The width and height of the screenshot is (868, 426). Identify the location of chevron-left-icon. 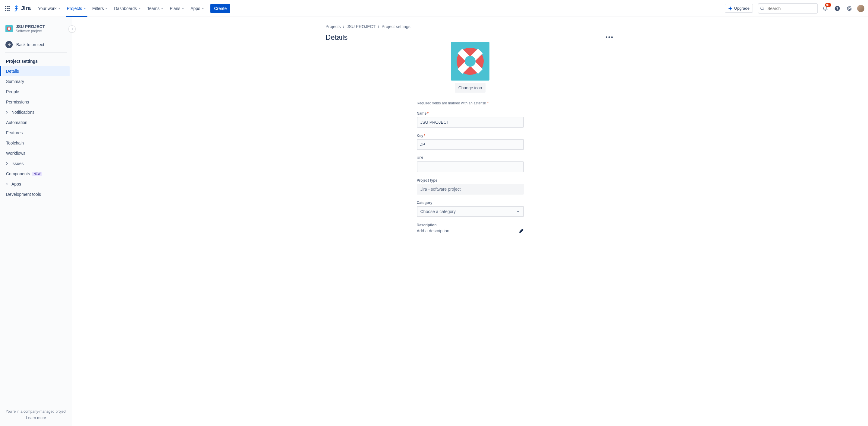
(72, 29).